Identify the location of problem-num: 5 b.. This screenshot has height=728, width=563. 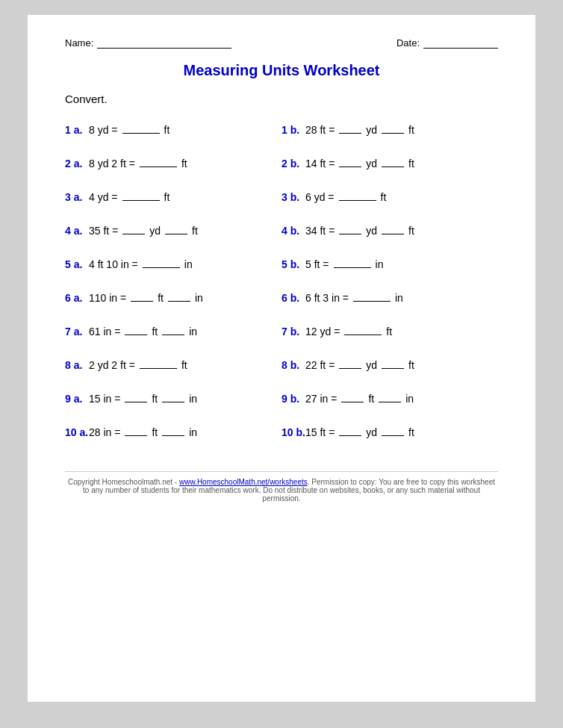
(293, 264).